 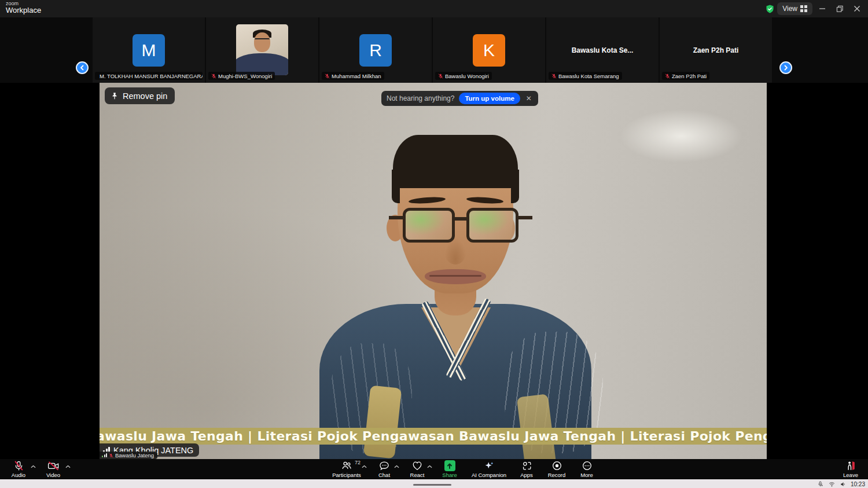 What do you see at coordinates (786, 68) in the screenshot?
I see `filmstrip-next-button` at bounding box center [786, 68].